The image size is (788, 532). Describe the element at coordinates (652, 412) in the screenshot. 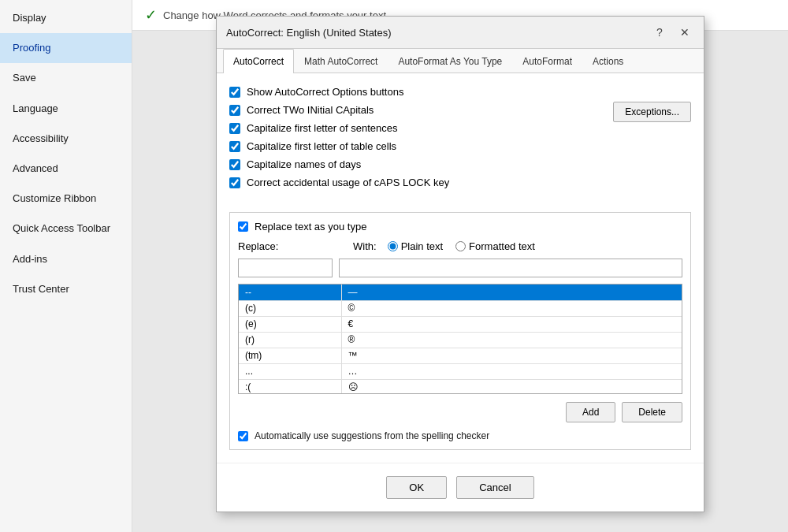

I see `delete-button: Delete` at that location.